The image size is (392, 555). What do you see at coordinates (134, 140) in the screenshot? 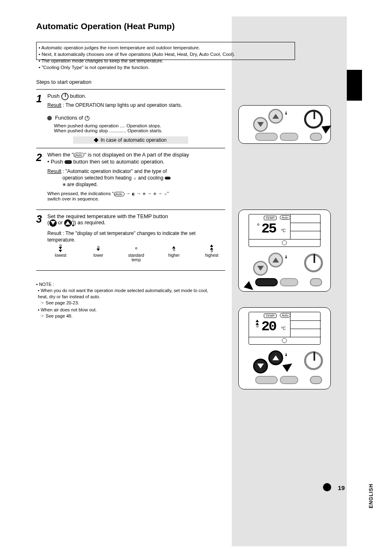
I see `section-label-text: In case of automatic operation` at bounding box center [134, 140].